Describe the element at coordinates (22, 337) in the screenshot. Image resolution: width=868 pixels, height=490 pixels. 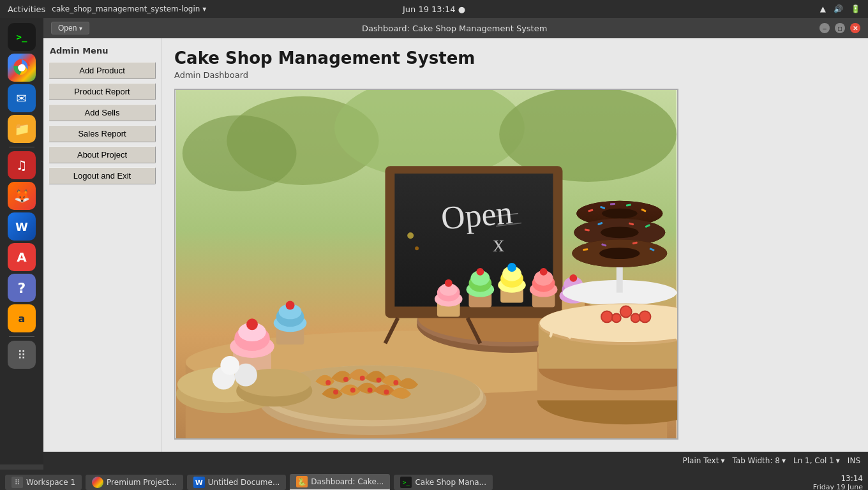
I see `dock-divider2` at that location.